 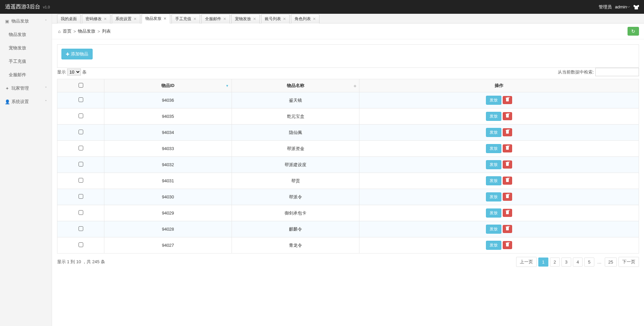 What do you see at coordinates (26, 102) in the screenshot?
I see `sidebar-group: 👤系统设置˅` at bounding box center [26, 102].